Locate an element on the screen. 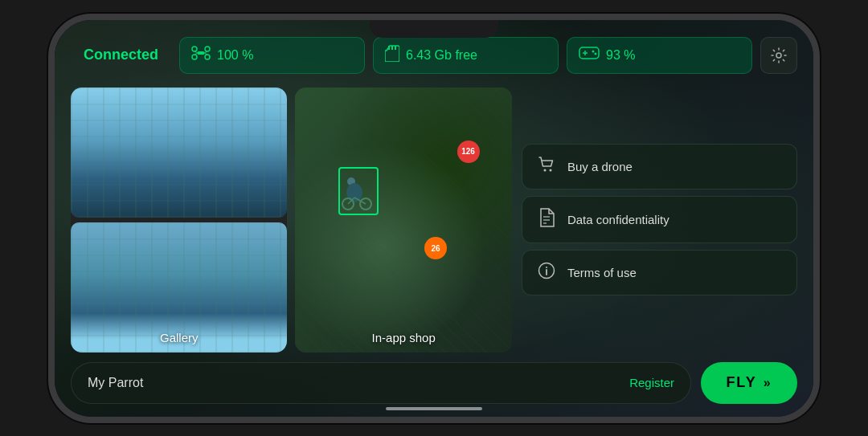 The height and width of the screenshot is (436, 868). shop-label: In-app shop is located at coordinates (403, 337).